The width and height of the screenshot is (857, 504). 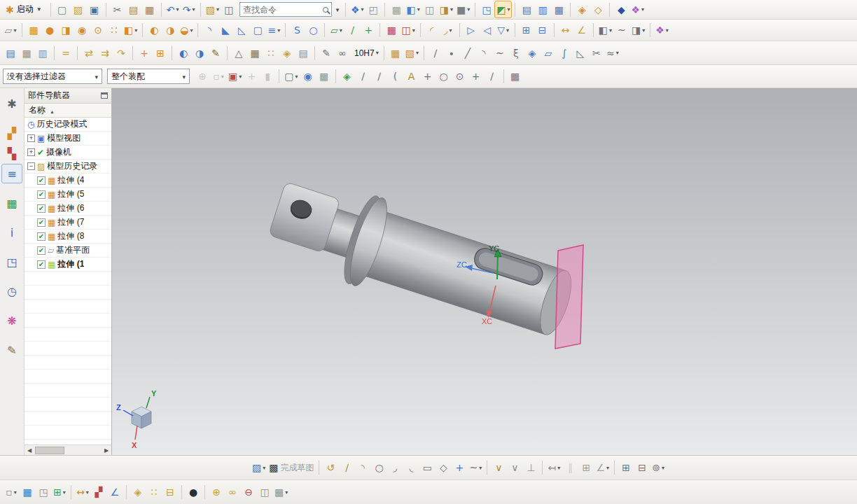 What do you see at coordinates (34, 31) in the screenshot?
I see `block-icon: ▦ ▾` at bounding box center [34, 31].